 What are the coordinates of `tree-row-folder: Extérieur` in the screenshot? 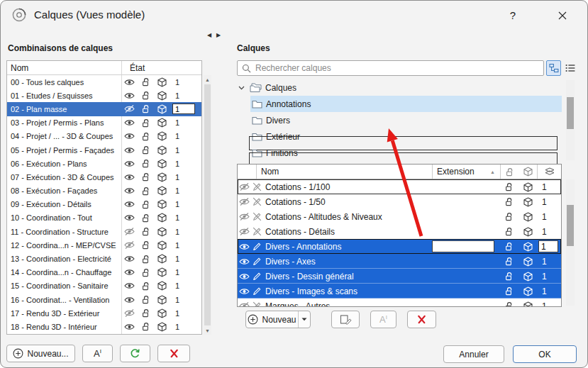 It's located at (406, 136).